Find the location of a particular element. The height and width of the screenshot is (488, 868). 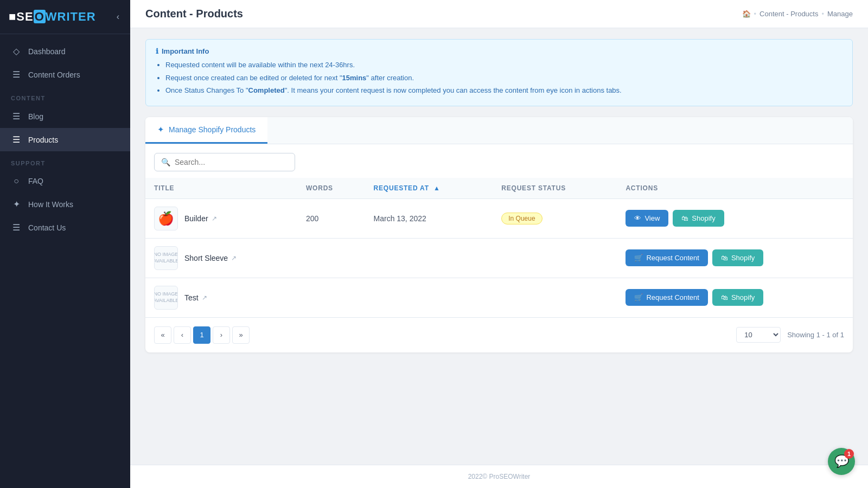

footer: 2022© ProSEOWriter is located at coordinates (499, 476).